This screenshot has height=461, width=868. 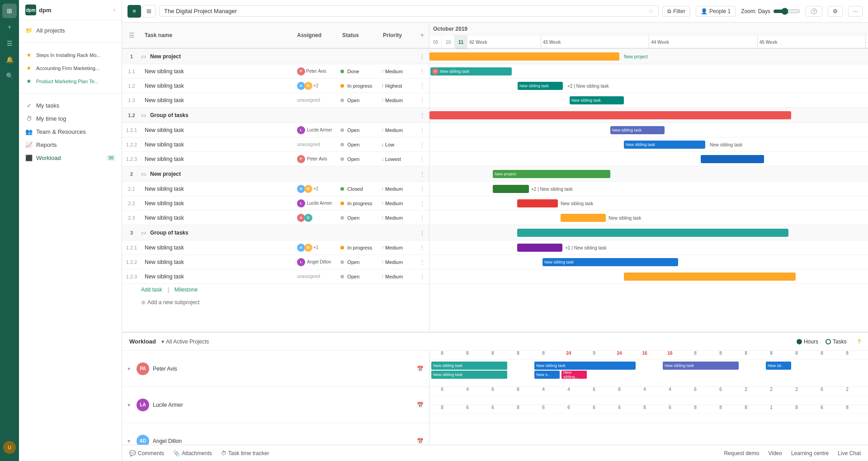 I want to click on workload-task-bar: New s.., so click(x=547, y=375).